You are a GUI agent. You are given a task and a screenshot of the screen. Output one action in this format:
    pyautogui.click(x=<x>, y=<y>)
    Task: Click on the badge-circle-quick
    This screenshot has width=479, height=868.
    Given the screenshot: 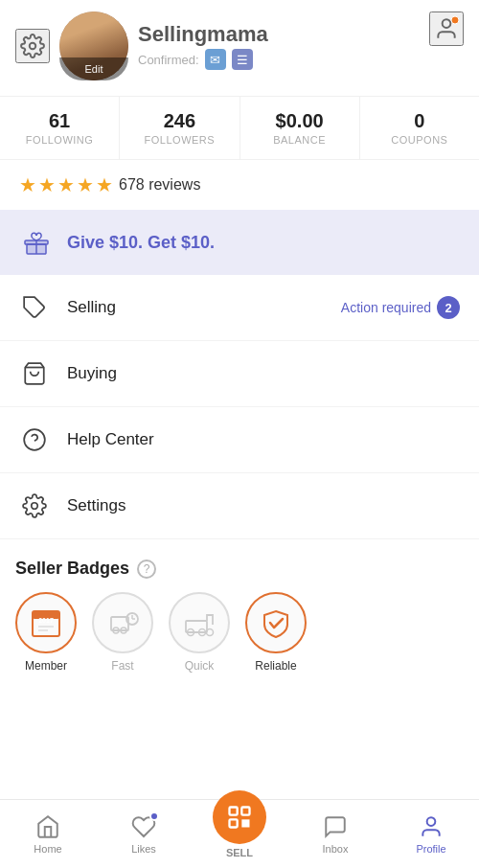 What is the action you would take?
    pyautogui.click(x=199, y=623)
    